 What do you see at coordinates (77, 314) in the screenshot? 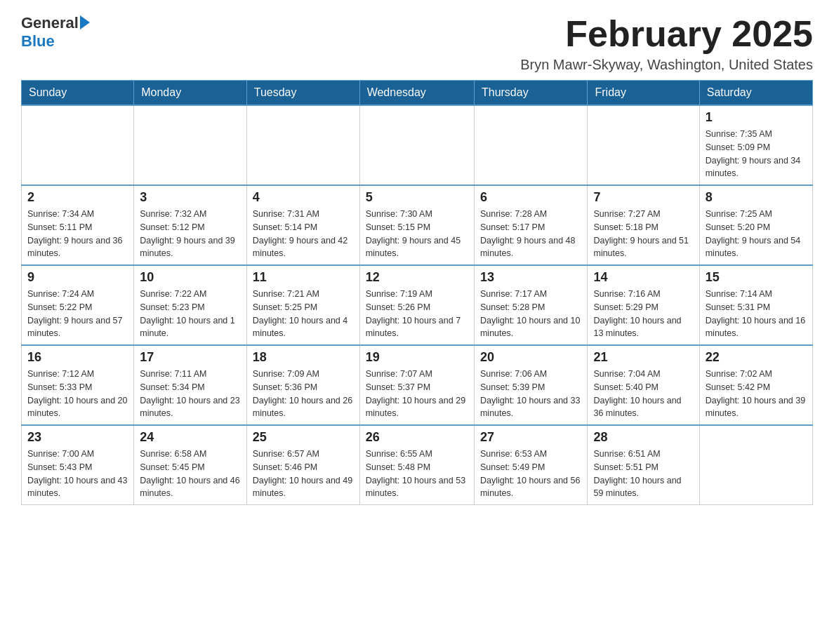
I see `day-info: Sunrise: 7:24 AM Sunset: 5:22 PM Dayligh…` at bounding box center [77, 314].